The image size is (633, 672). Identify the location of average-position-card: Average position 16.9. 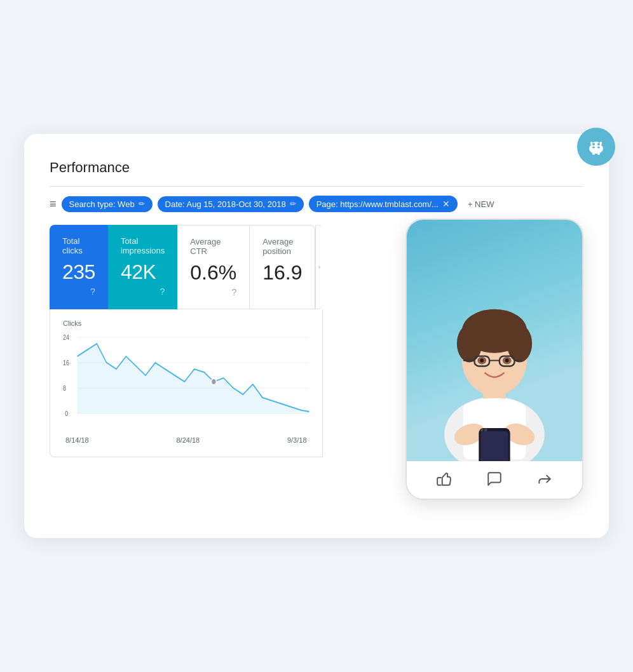
(282, 267).